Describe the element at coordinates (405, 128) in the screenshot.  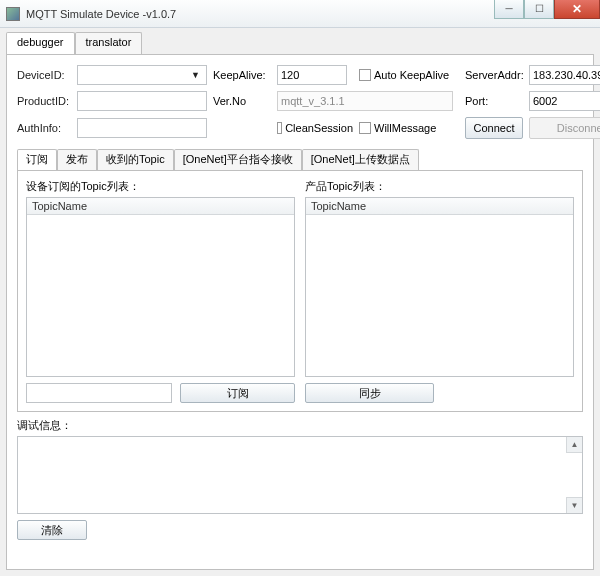
I see `will-message-label: WillMessage` at that location.